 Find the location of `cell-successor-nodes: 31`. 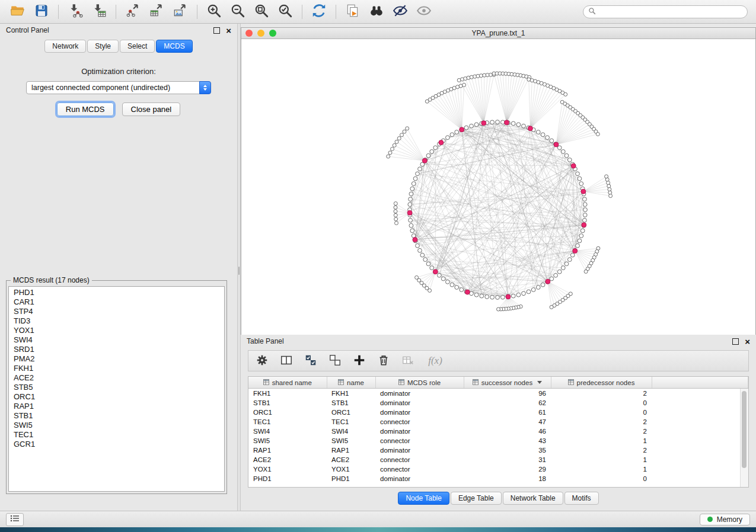

cell-successor-nodes: 31 is located at coordinates (508, 460).